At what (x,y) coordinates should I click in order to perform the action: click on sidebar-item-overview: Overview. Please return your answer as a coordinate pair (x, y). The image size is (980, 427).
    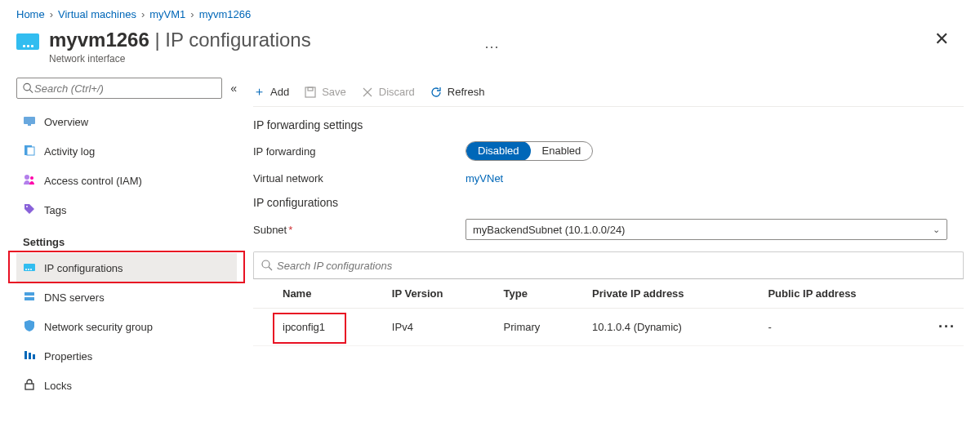
    Looking at the image, I should click on (127, 122).